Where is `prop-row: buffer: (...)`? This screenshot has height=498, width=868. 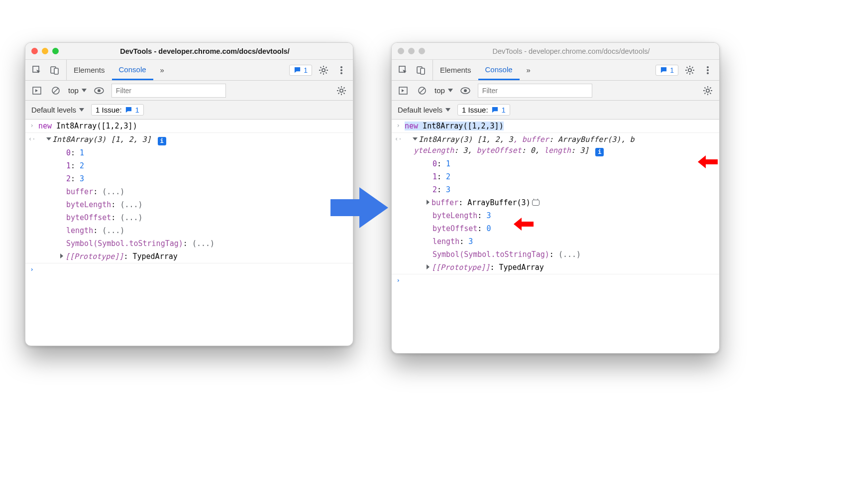
prop-row: buffer: (...) is located at coordinates (189, 192).